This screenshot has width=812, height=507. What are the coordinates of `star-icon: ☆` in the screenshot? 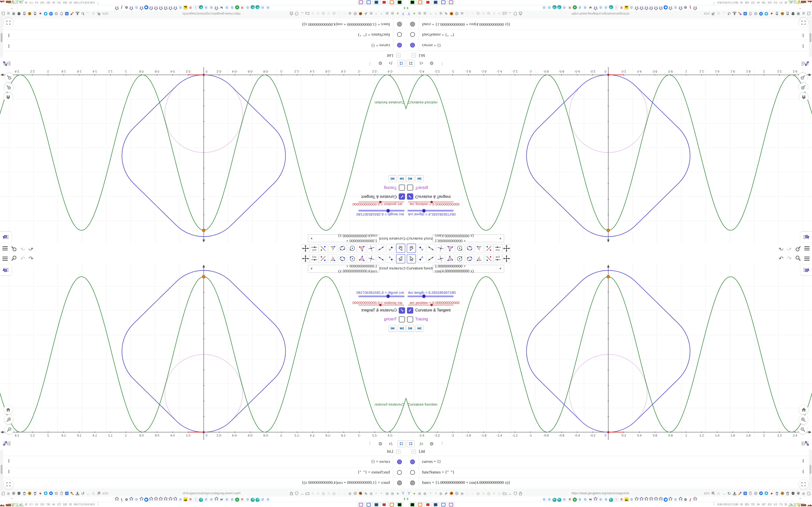 It's located at (718, 494).